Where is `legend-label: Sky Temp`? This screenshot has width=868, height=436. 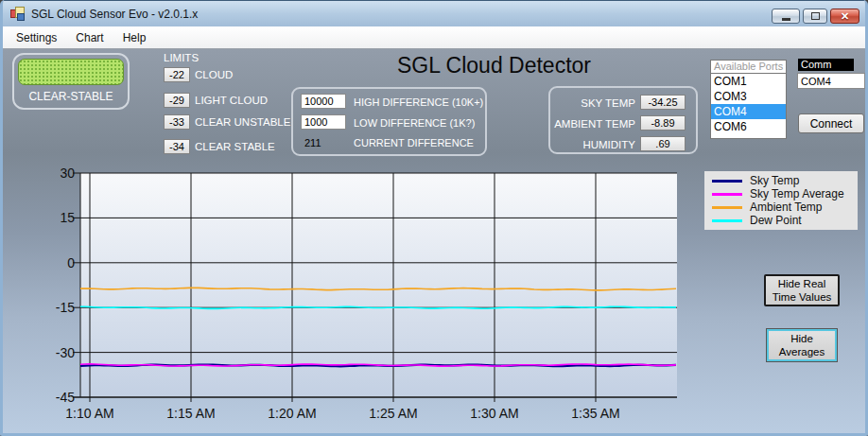 legend-label: Sky Temp is located at coordinates (774, 181).